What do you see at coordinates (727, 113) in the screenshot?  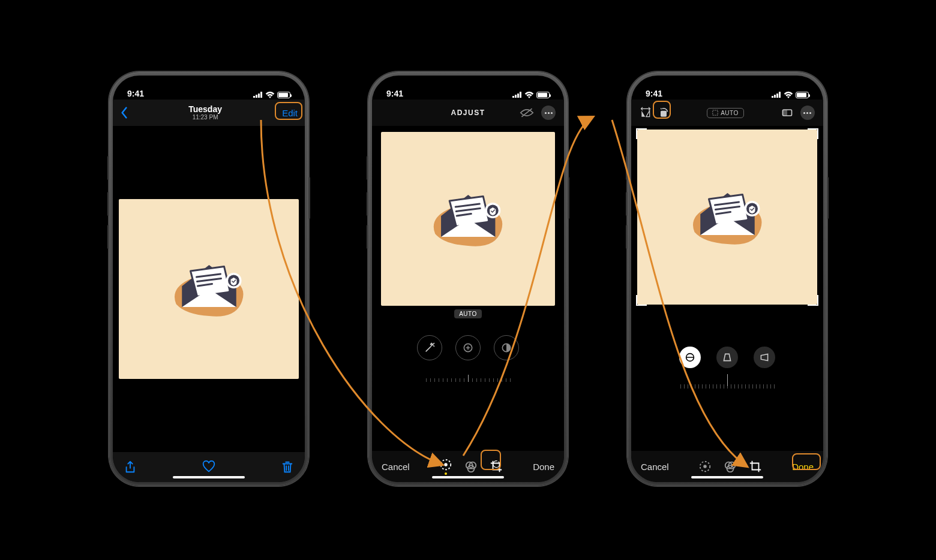 I see `crop-nav-bar: AUTO` at bounding box center [727, 113].